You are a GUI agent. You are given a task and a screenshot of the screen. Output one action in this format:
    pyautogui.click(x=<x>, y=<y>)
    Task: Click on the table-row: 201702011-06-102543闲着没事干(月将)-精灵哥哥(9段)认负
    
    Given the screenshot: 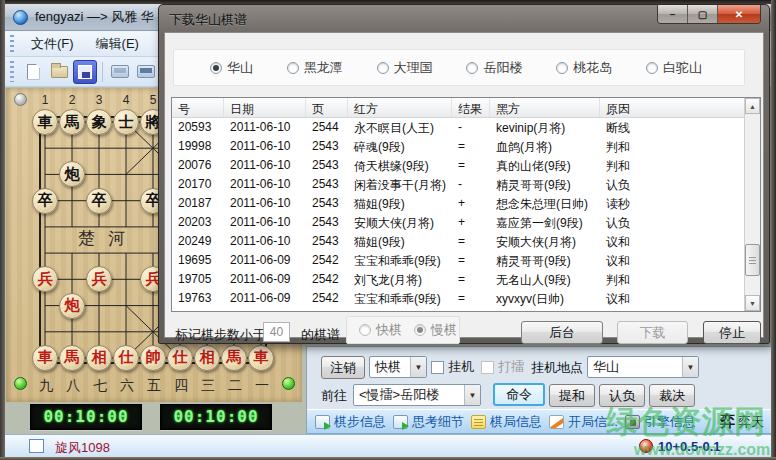 What is the action you would take?
    pyautogui.click(x=458, y=184)
    